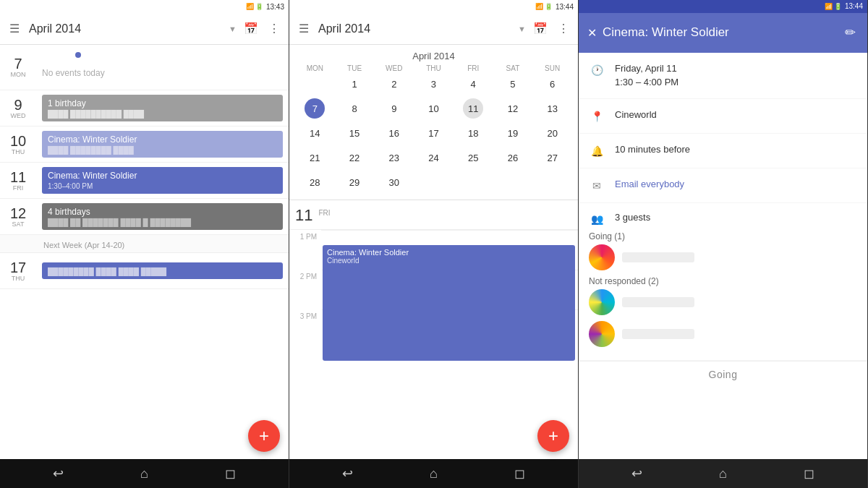 The width and height of the screenshot is (868, 488). I want to click on time-label-3pm: 3 PM, so click(305, 330).